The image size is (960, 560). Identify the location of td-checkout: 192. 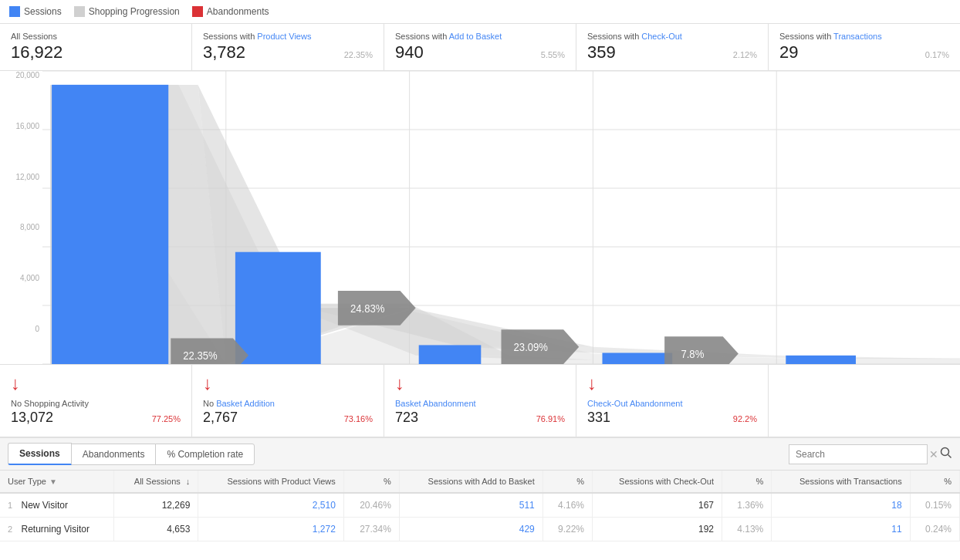
(657, 529).